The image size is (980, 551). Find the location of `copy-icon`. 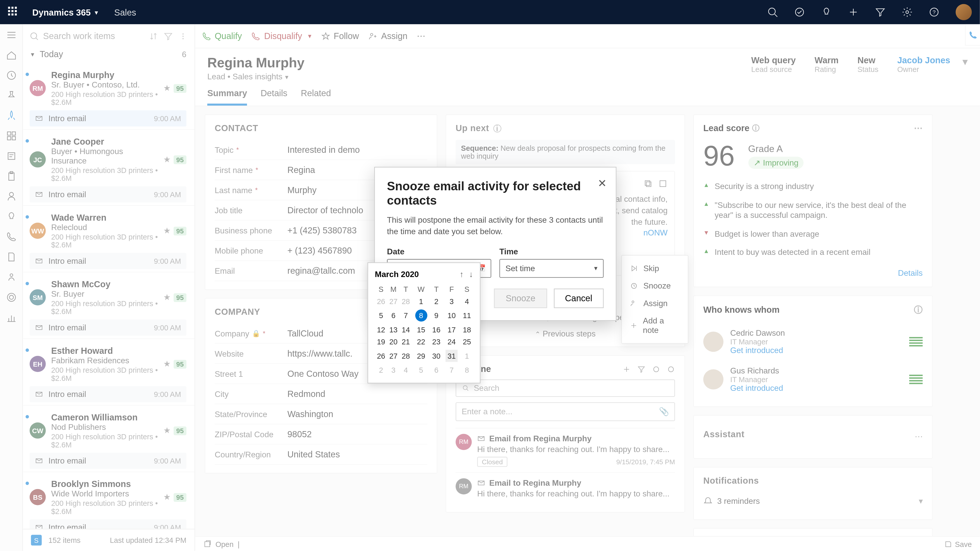

copy-icon is located at coordinates (648, 183).